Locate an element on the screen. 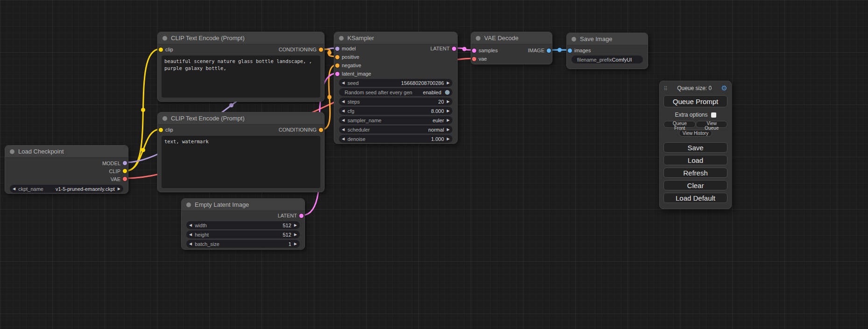 The image size is (868, 329). widget-batch-size: batch_size 1 is located at coordinates (243, 244).